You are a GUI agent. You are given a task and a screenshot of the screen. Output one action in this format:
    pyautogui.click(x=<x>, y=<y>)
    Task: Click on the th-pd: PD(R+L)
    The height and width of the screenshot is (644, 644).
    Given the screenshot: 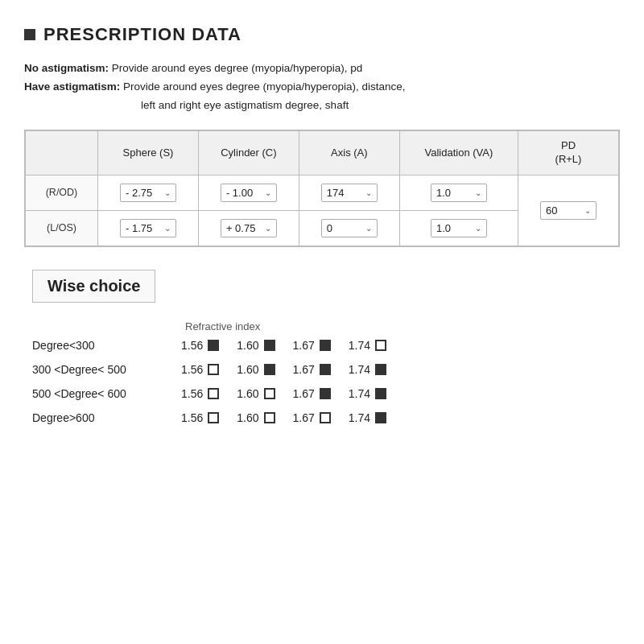 What is the action you would take?
    pyautogui.click(x=568, y=153)
    